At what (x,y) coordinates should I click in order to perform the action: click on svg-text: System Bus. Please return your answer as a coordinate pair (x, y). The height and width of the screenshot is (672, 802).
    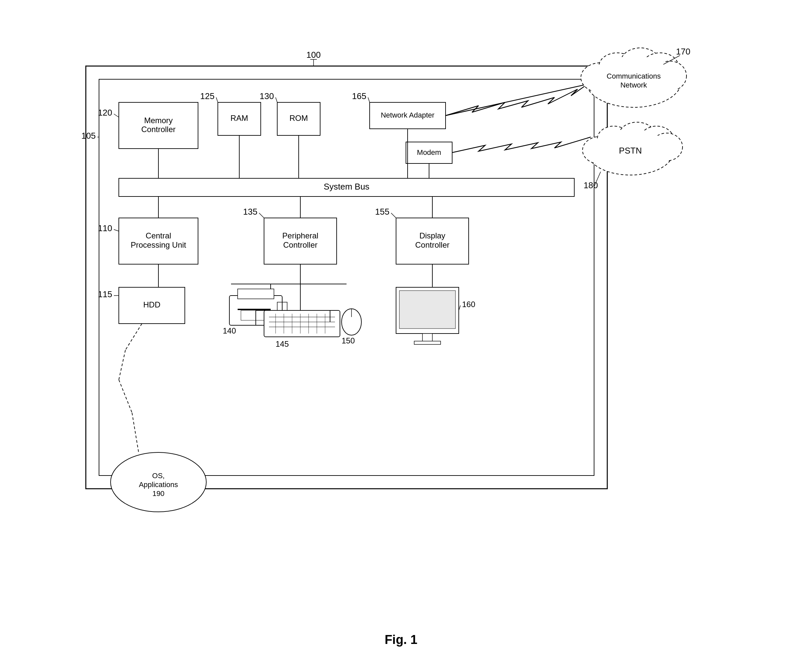
    Looking at the image, I should click on (347, 186).